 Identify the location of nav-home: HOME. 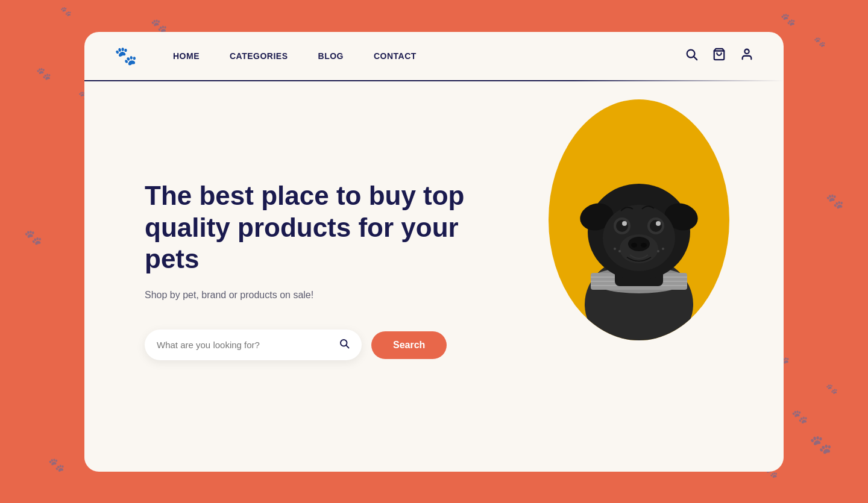
(186, 56).